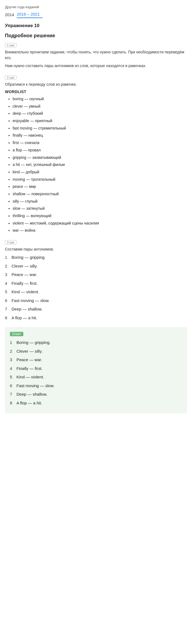  I want to click on antonym-item: 7Deep — shallow., so click(96, 309).